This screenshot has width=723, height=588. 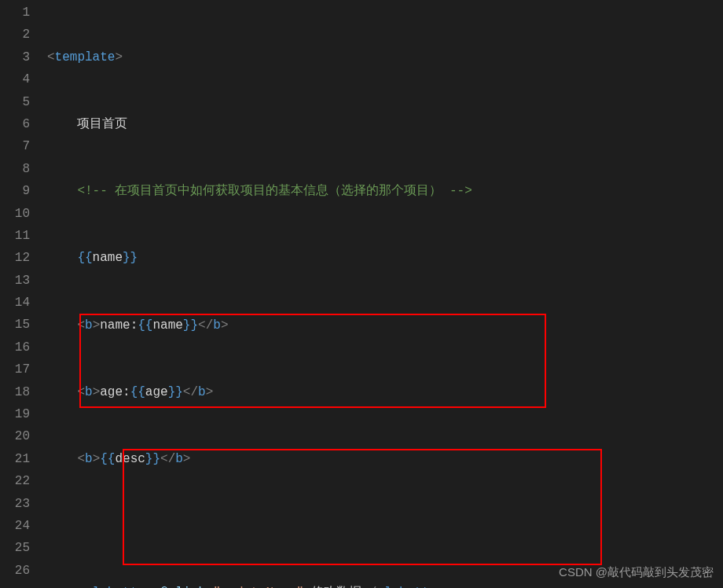 What do you see at coordinates (15, 79) in the screenshot?
I see `line-number: 4` at bounding box center [15, 79].